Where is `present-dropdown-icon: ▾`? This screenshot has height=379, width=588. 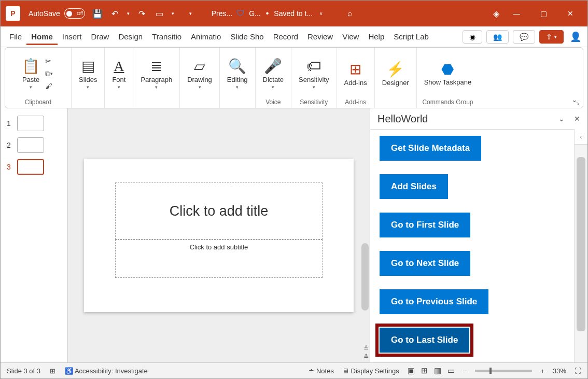
present-dropdown-icon: ▾ is located at coordinates (173, 13).